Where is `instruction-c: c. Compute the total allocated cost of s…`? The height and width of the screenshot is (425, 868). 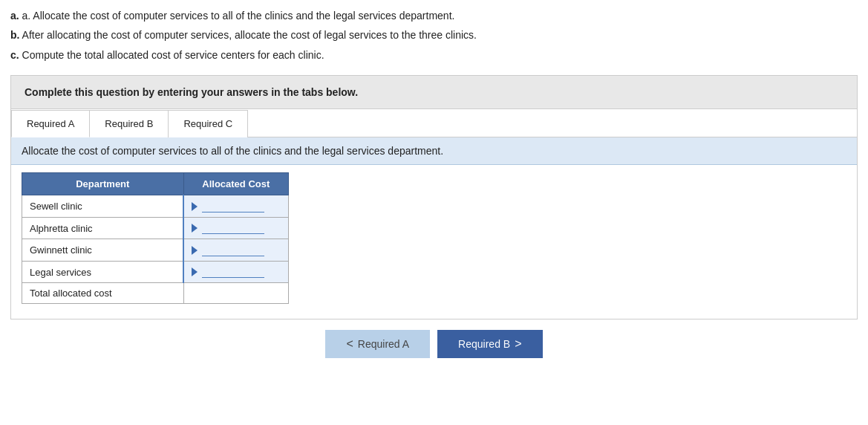 instruction-c: c. Compute the total allocated cost of s… is located at coordinates (434, 55).